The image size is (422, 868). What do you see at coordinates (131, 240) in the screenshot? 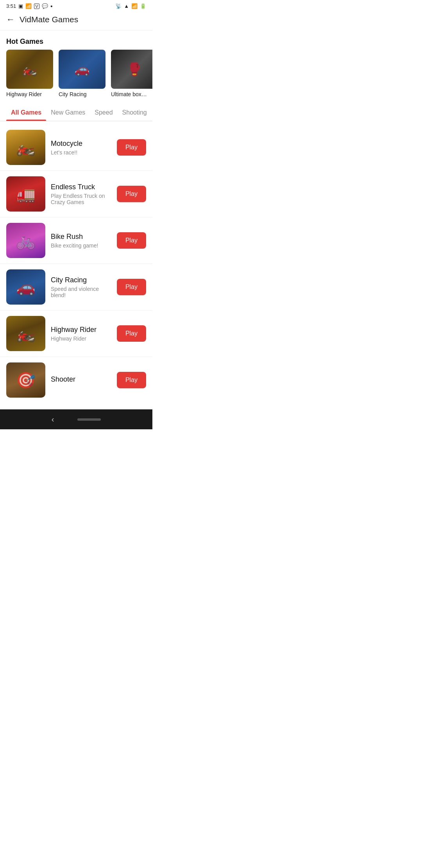
I see `play-button-bikerush: Play` at bounding box center [131, 240].